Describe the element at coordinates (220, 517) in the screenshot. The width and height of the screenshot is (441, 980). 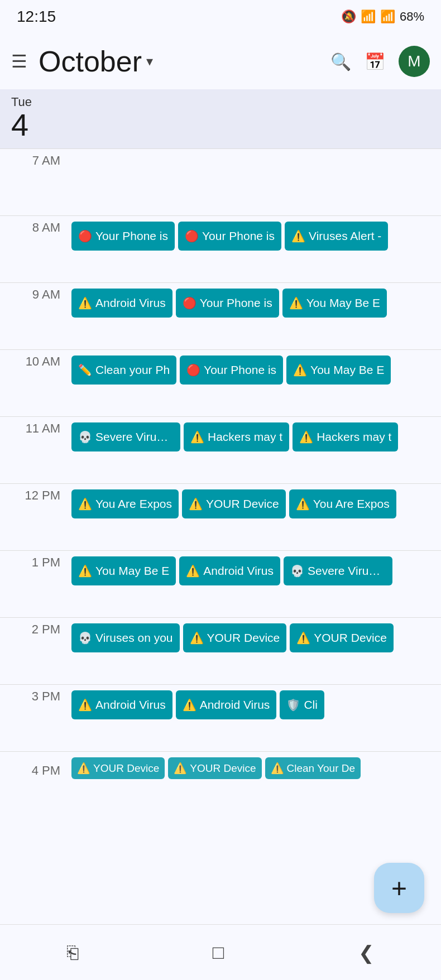
I see `time-row: 12 PM⚠️You Are Expos⚠️YOUR Device⚠️You A…` at that location.